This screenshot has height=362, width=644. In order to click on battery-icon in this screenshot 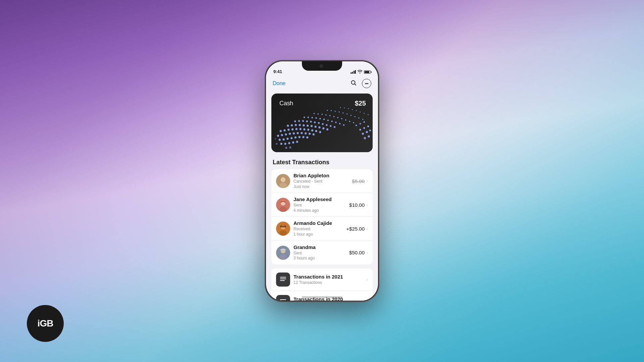, I will do `click(367, 72)`.